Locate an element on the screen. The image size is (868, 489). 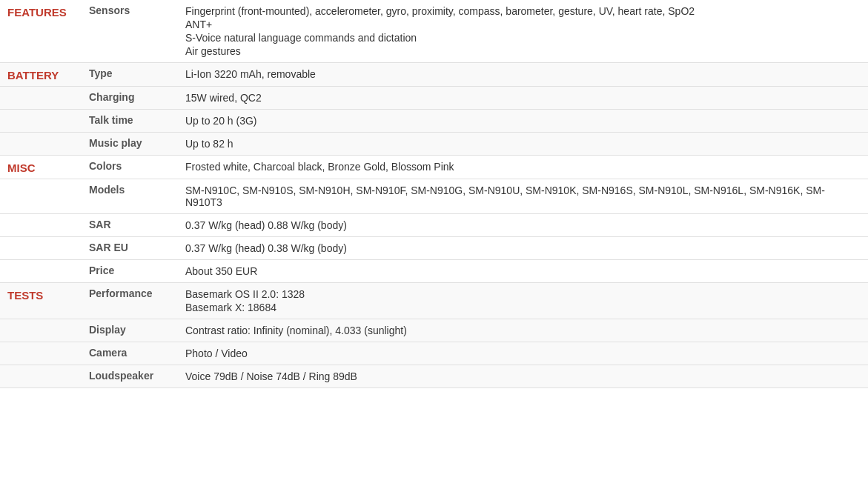
row-value: Fingerprint (front-mounted), acceleromet… is located at coordinates (523, 31).